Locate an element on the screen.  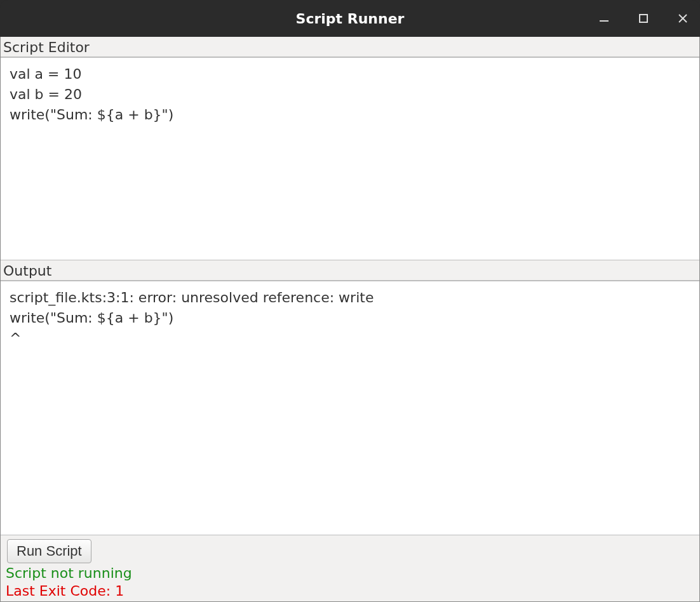
minimize-icon is located at coordinates (604, 18).